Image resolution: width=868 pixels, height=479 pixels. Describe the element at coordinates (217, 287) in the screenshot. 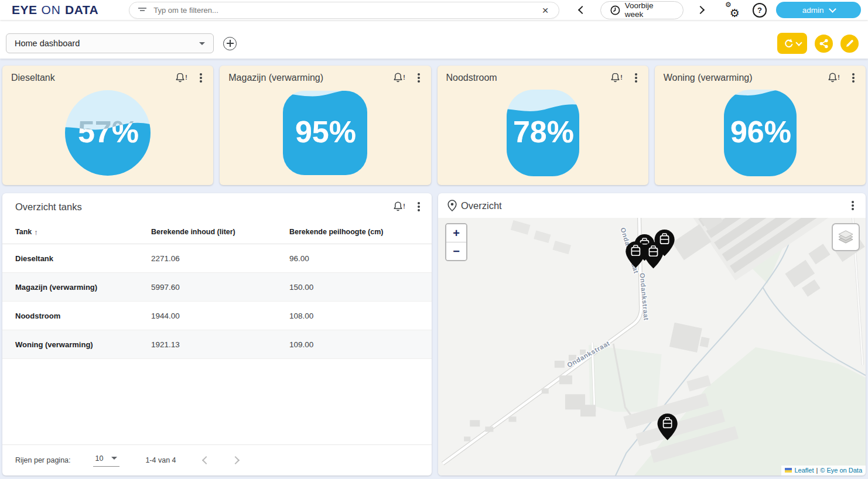

I see `table-row: Magazijn (verwarming) 5997.60 150.00` at that location.